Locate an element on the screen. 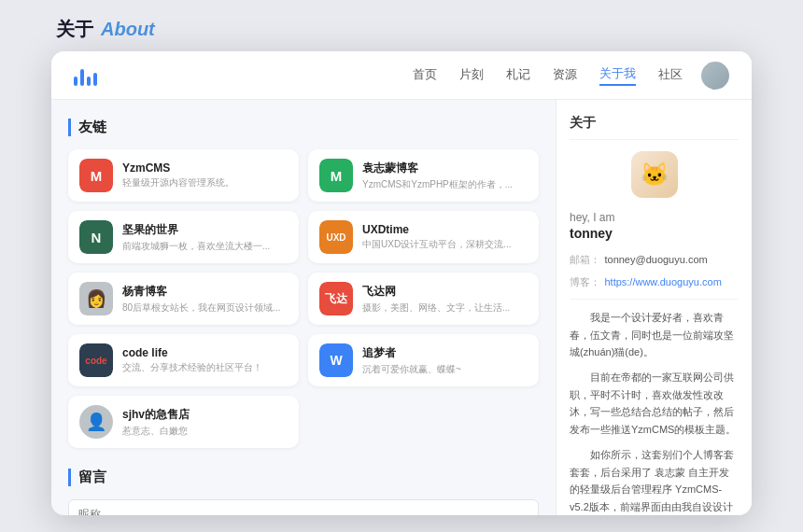  bio-para-1: 我是一个设计爱好者，喜欢青春，伍文青，同时也是一位前端攻坚城(zhuán)猫(d… is located at coordinates (654, 335).